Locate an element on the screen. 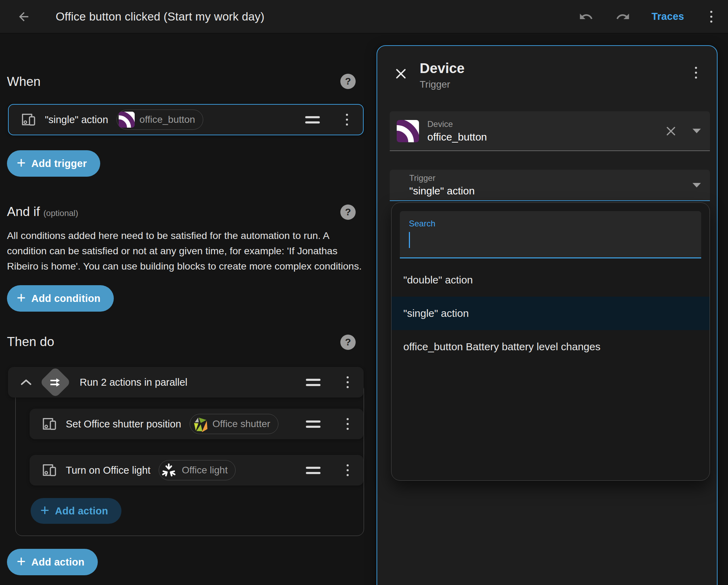 This screenshot has height=585, width=728. search-field: Search is located at coordinates (551, 235).